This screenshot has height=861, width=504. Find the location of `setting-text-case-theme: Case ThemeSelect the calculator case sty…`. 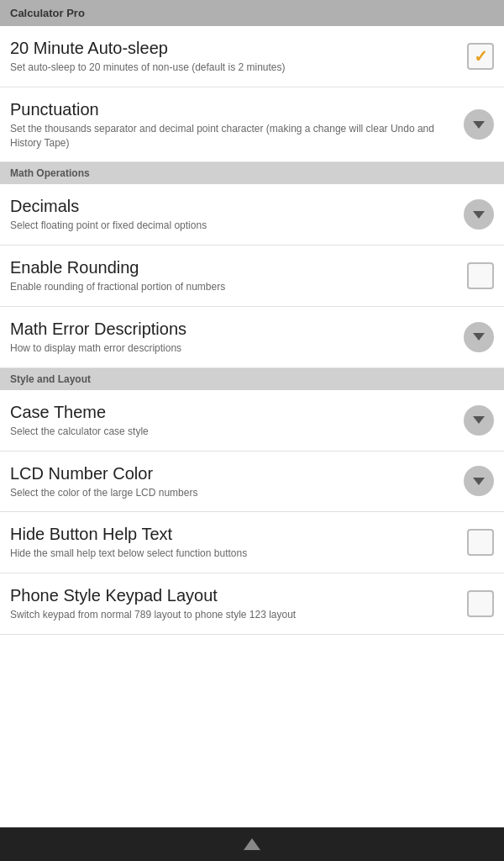

setting-text-case-theme: Case ThemeSelect the calculator case sty… is located at coordinates (237, 420).